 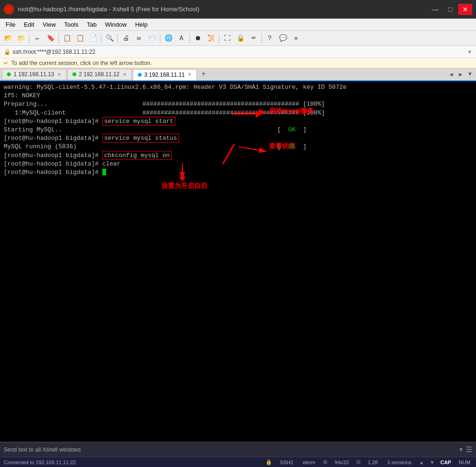 I want to click on annotation-autostart: 设置为开启自启, so click(x=184, y=186).